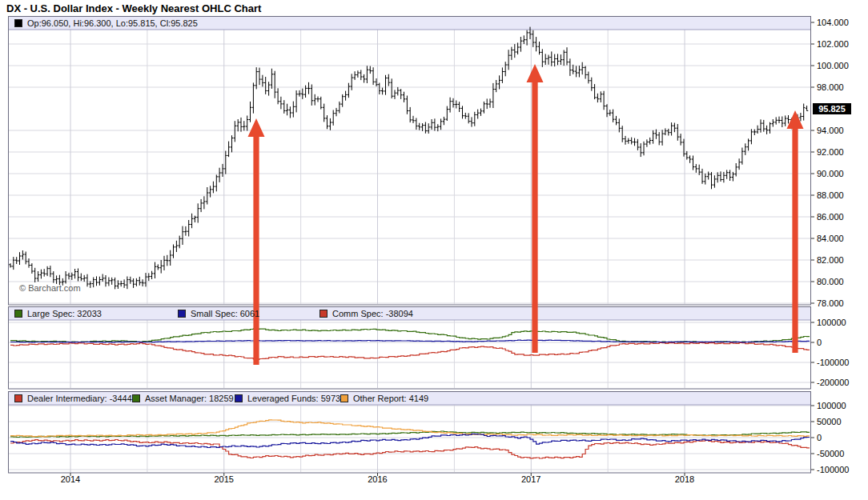 Image resolution: width=868 pixels, height=500 pixels. I want to click on leveraged-funds-swatch, so click(239, 398).